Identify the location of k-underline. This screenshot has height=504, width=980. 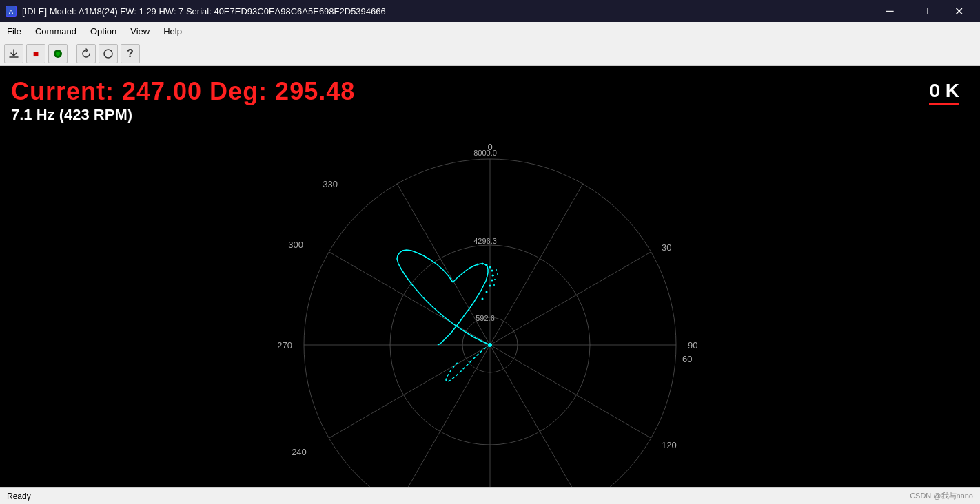
(944, 104).